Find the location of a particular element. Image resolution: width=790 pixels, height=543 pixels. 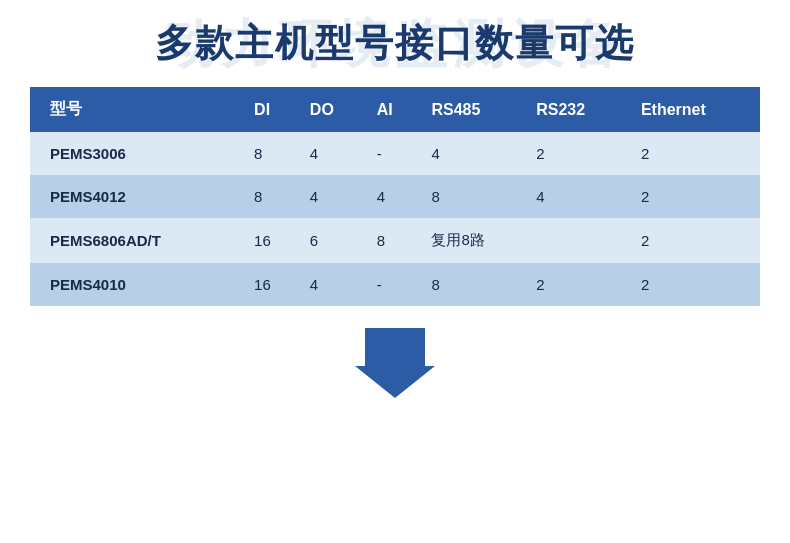

arrow-container is located at coordinates (395, 363).